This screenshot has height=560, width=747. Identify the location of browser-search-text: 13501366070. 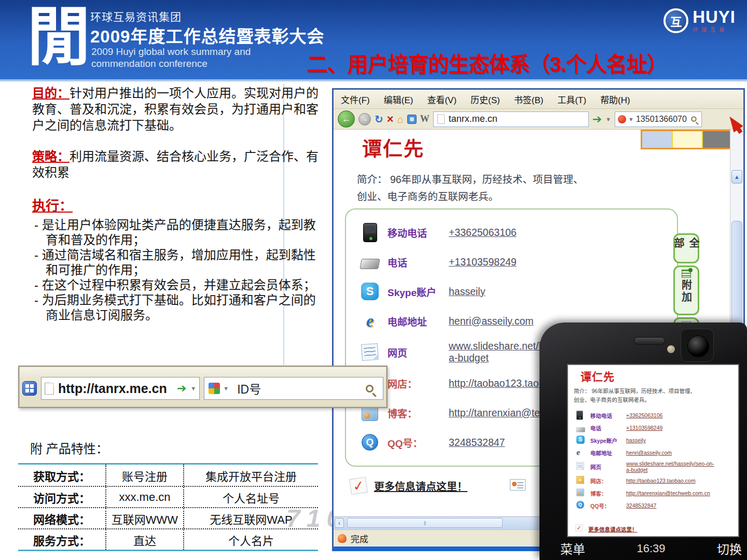
(662, 119).